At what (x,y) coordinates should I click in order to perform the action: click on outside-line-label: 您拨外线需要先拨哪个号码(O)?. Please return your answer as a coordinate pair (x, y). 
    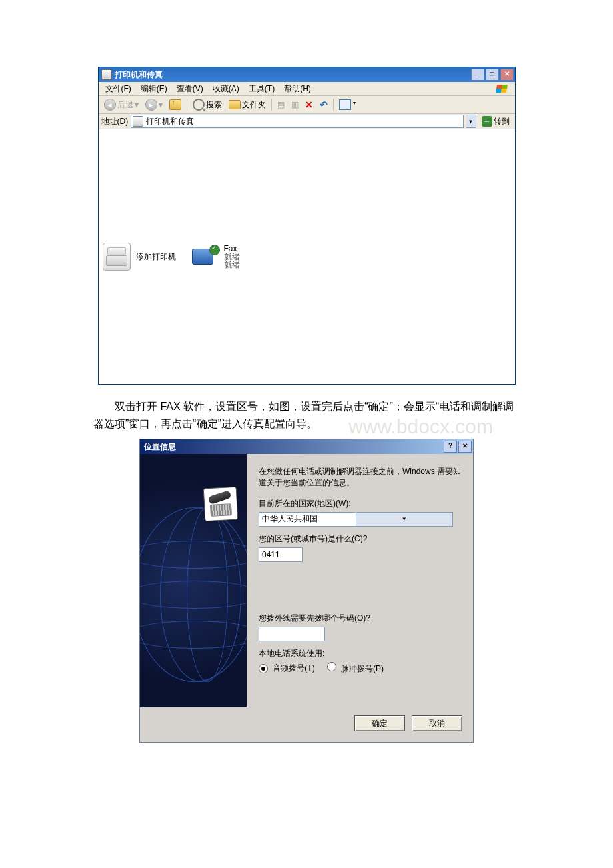
    Looking at the image, I should click on (360, 619).